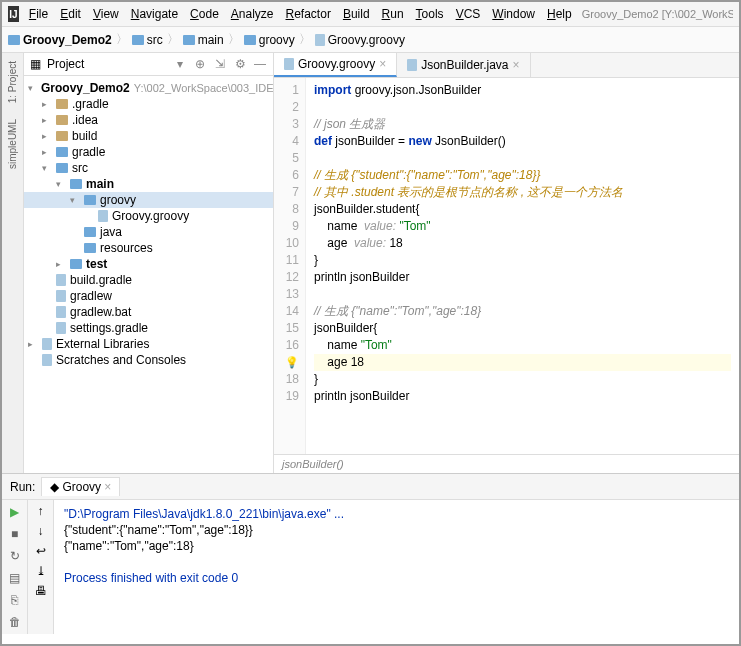  I want to click on run-label: Run:, so click(22, 487).